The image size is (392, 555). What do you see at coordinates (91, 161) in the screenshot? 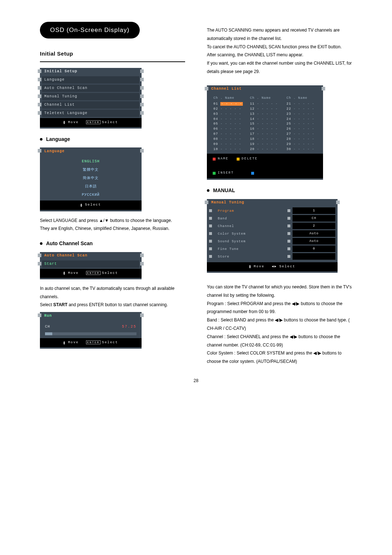
I see `lang-english: ENGLISH` at bounding box center [91, 161].